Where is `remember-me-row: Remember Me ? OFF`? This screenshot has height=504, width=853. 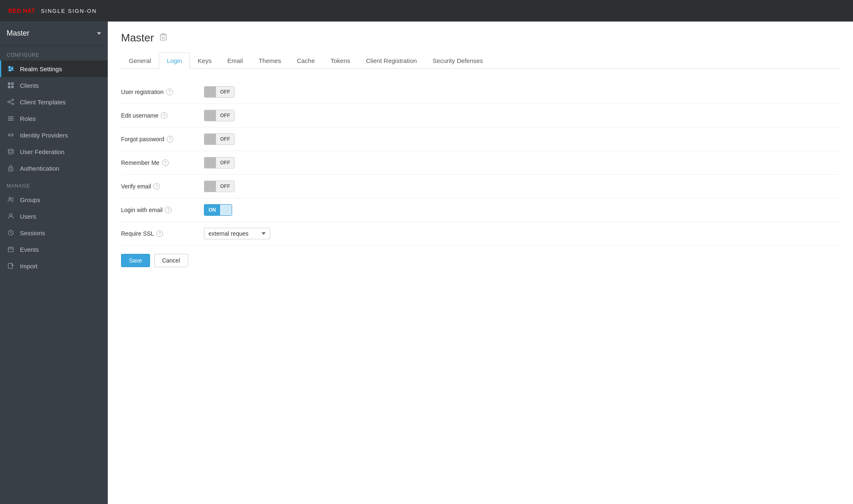 remember-me-row: Remember Me ? OFF is located at coordinates (480, 163).